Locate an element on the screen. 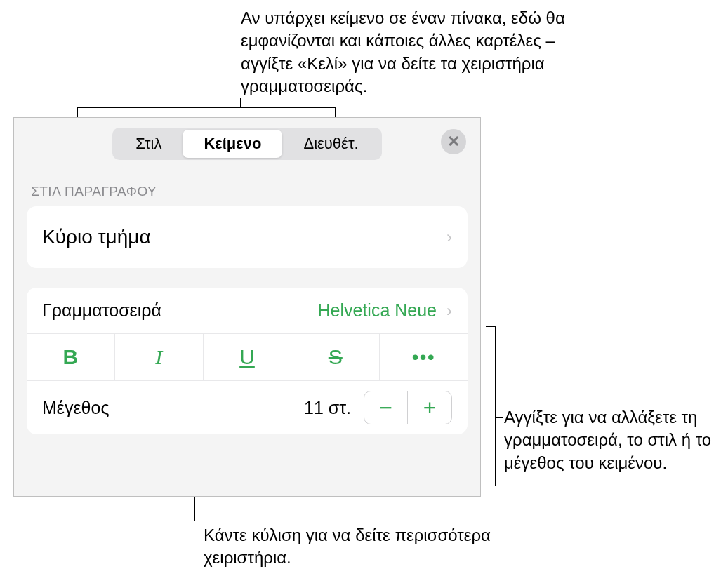 The width and height of the screenshot is (728, 569). tab-text: Κείμενο is located at coordinates (232, 144).